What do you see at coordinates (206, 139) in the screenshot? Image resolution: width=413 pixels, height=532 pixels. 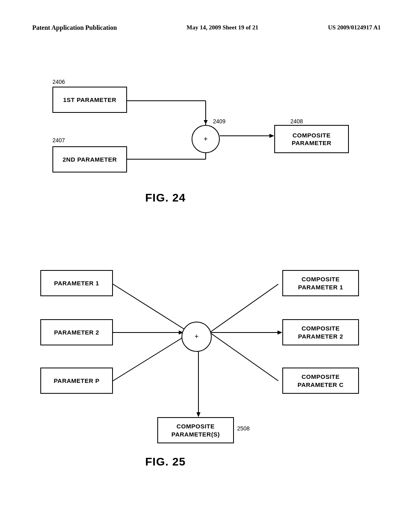 I see `fig24-circle-node: +` at bounding box center [206, 139].